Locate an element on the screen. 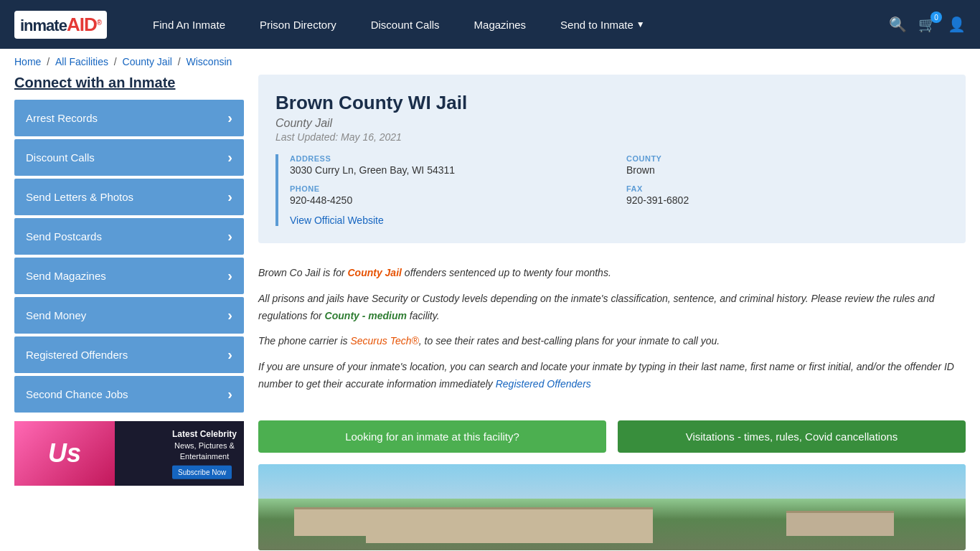 This screenshot has height=551, width=980. address-block: ADDRESS 3030 Curry Ln, Green Bay, WI 543… is located at coordinates (451, 165).